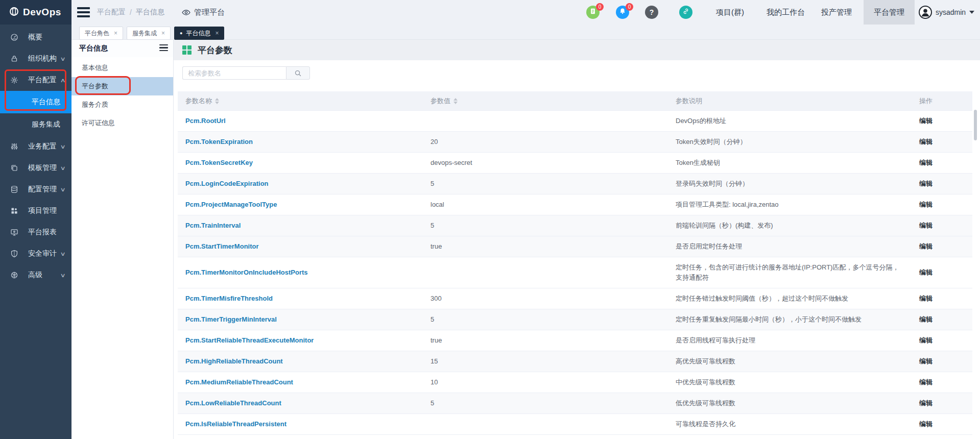 This screenshot has height=439, width=980. I want to click on sidebar-item: 项目管理, so click(36, 211).